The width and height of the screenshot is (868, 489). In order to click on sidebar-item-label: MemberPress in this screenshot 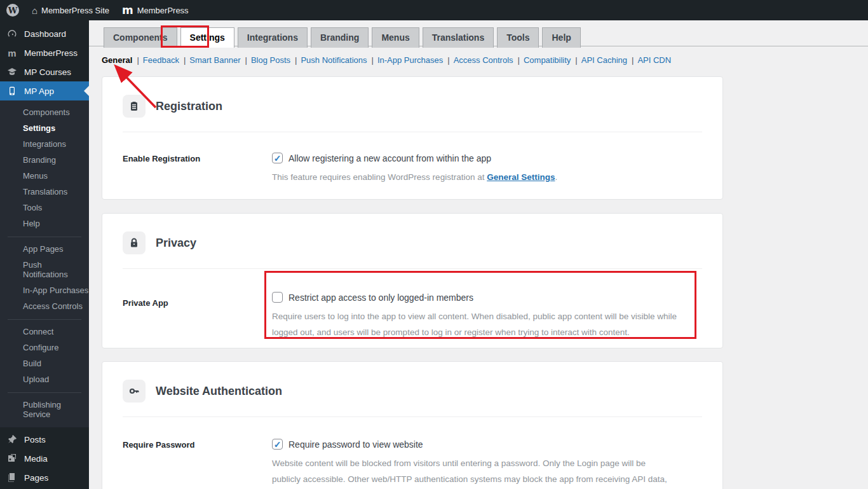, I will do `click(51, 53)`.